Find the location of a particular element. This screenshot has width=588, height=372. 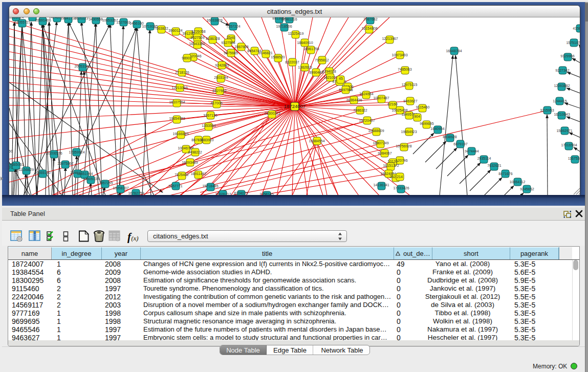

svg-text: 10807487 is located at coordinates (381, 98).